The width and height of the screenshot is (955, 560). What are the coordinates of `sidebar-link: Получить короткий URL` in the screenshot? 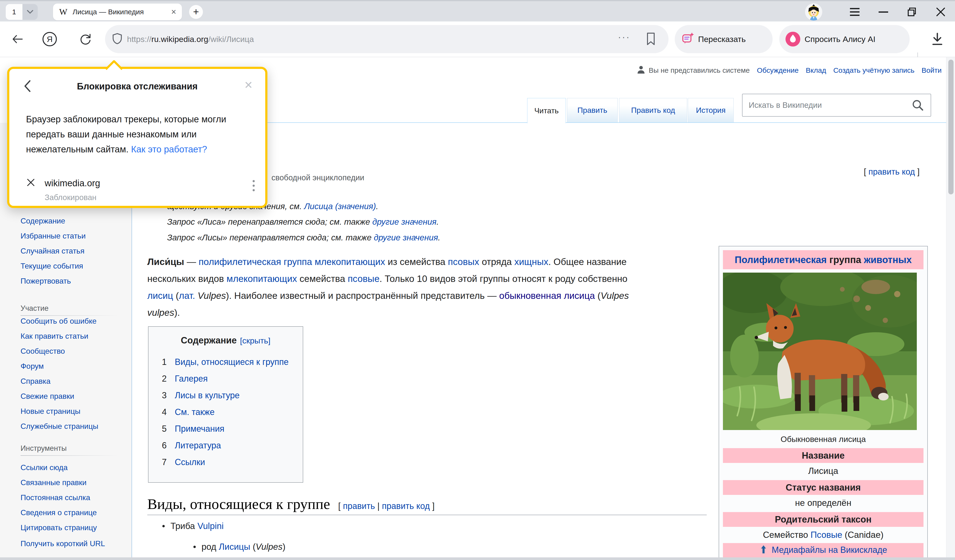 It's located at (72, 544).